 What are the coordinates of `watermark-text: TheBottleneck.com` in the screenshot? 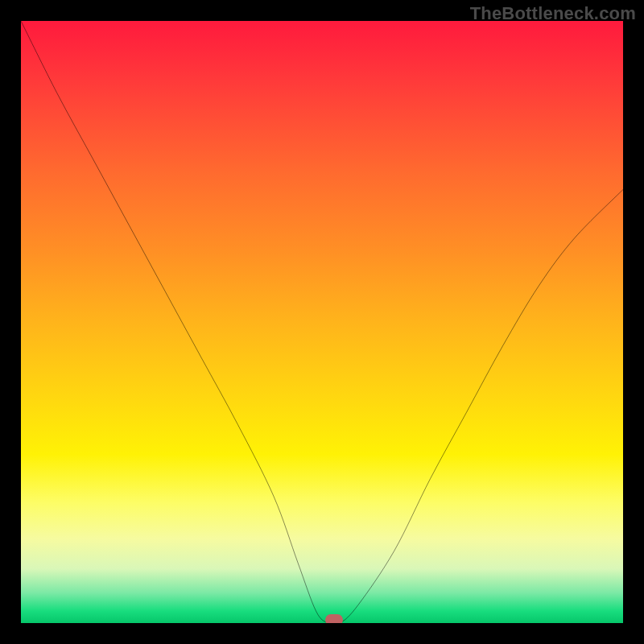 It's located at (553, 14).